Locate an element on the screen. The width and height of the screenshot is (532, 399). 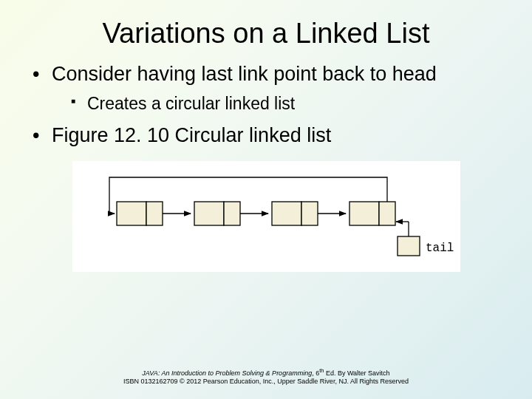
bullet-1-text: Consider having last link point back to … is located at coordinates (244, 74).